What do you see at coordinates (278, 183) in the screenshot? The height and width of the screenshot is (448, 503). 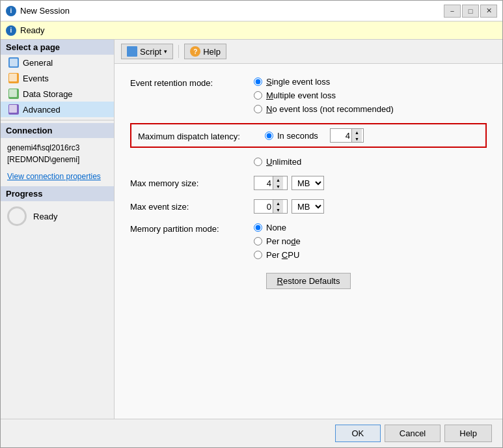 I see `max-memory-spinbox-buttons: ▲ ▼` at bounding box center [278, 183].